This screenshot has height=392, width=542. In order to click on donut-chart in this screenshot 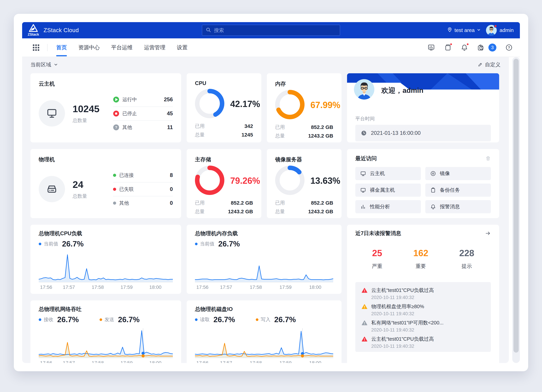, I will do `click(210, 104)`.